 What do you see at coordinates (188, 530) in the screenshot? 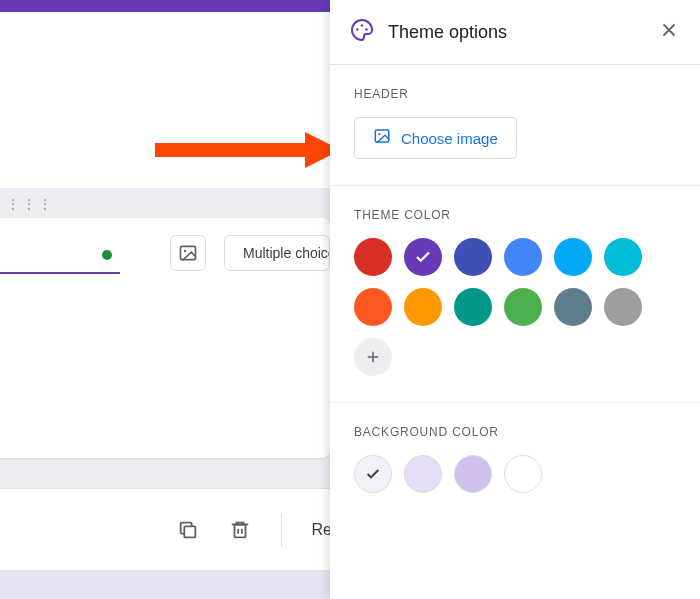
I see `copy-icon` at bounding box center [188, 530].